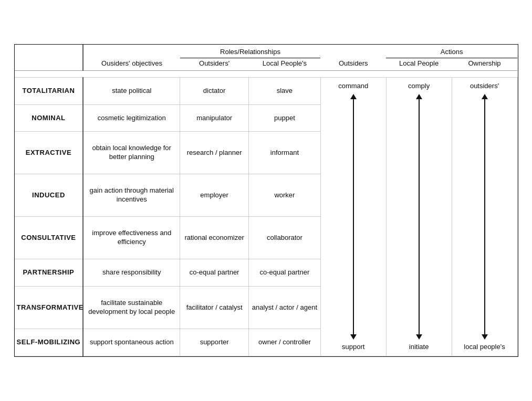 Image resolution: width=532 pixels, height=401 pixels. Describe the element at coordinates (285, 308) in the screenshot. I see `row-local-role-6: analyst / actor / agent` at that location.